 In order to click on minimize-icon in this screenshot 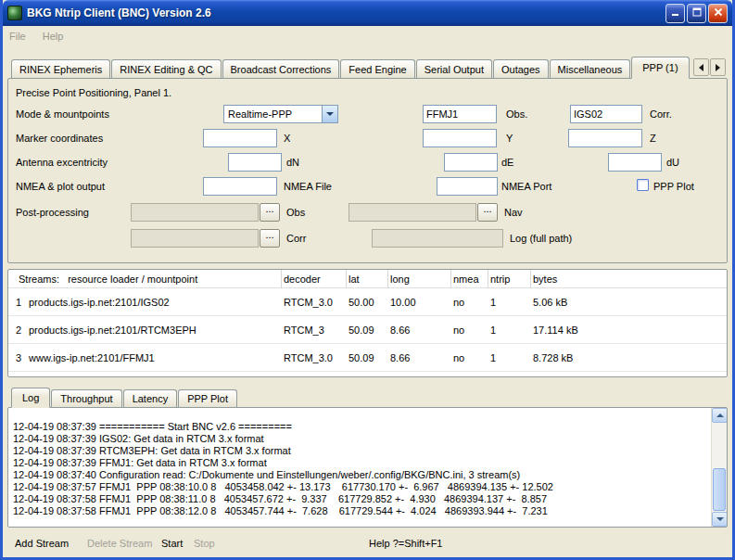, I will do `click(676, 13)`.